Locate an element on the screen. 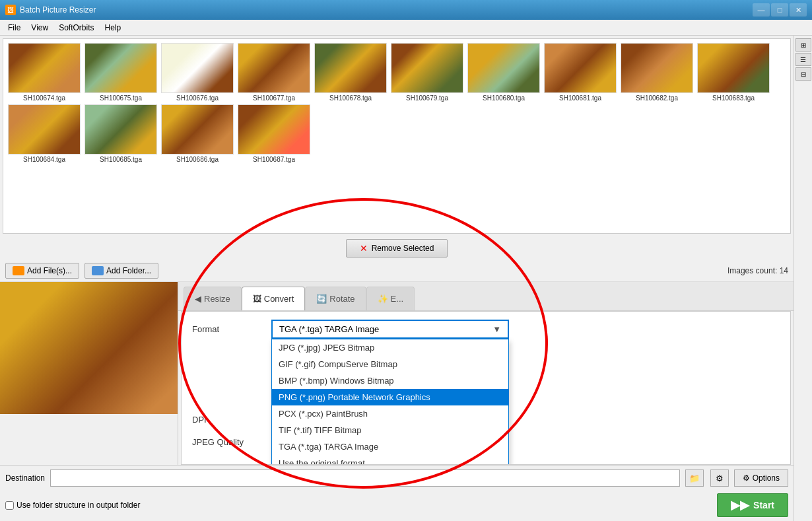 The height and width of the screenshot is (521, 812). menu-softorbits: SoftOrbits is located at coordinates (77, 28).